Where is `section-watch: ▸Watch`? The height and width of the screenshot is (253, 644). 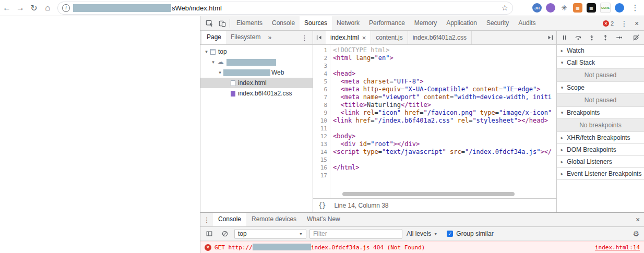
section-watch: ▸Watch is located at coordinates (600, 51).